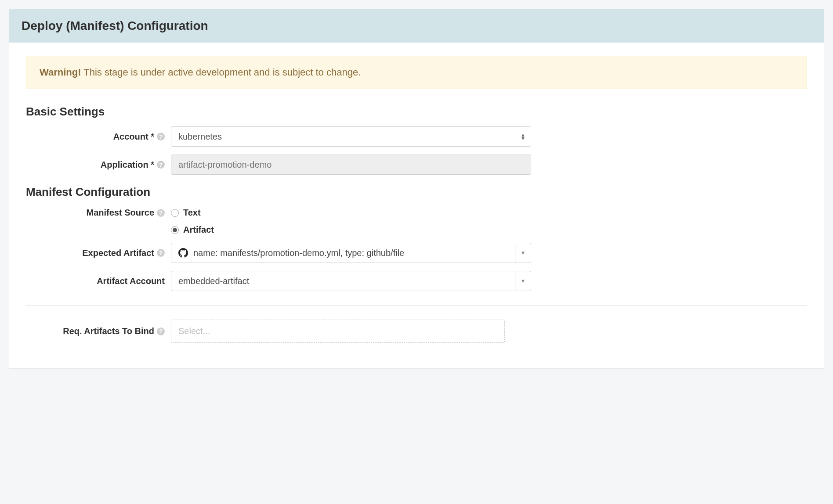  What do you see at coordinates (299, 253) in the screenshot?
I see `expected-artifact-value: name: manifests/promotion-demo.yml, type…` at bounding box center [299, 253].